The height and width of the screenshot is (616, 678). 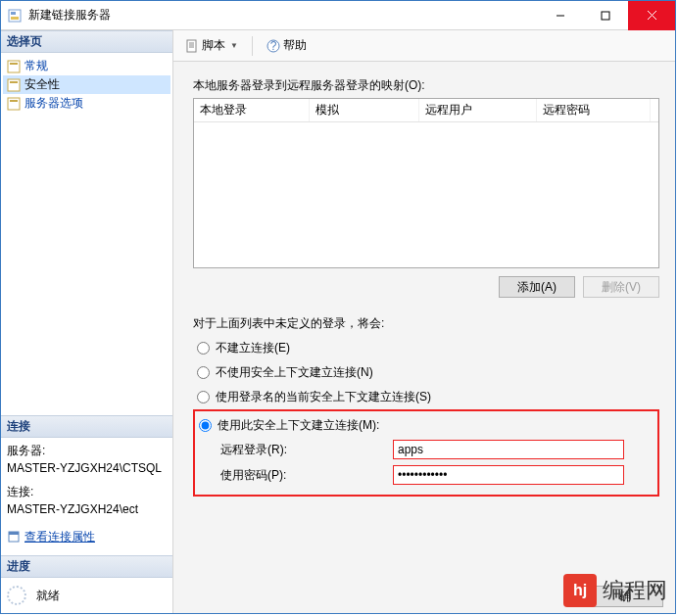 What do you see at coordinates (17, 595) in the screenshot?
I see `progress-spinner-icon` at bounding box center [17, 595].